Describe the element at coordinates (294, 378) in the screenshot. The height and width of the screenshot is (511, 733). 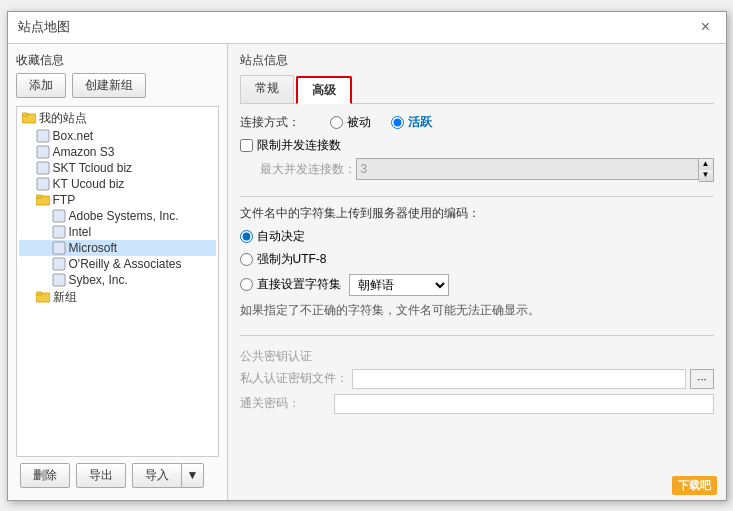
I see `private-key-label: 私人认证密钥文件：` at that location.